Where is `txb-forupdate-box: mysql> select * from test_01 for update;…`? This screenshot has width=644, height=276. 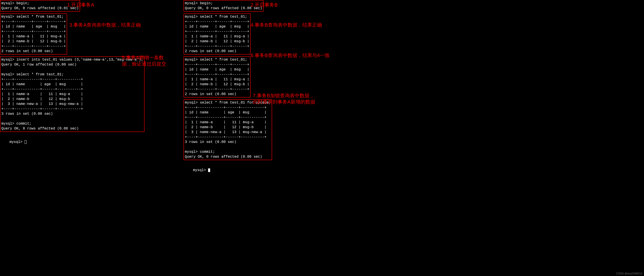
txb-forupdate-box: mysql> select * from test_01 for update;… is located at coordinates (228, 130).